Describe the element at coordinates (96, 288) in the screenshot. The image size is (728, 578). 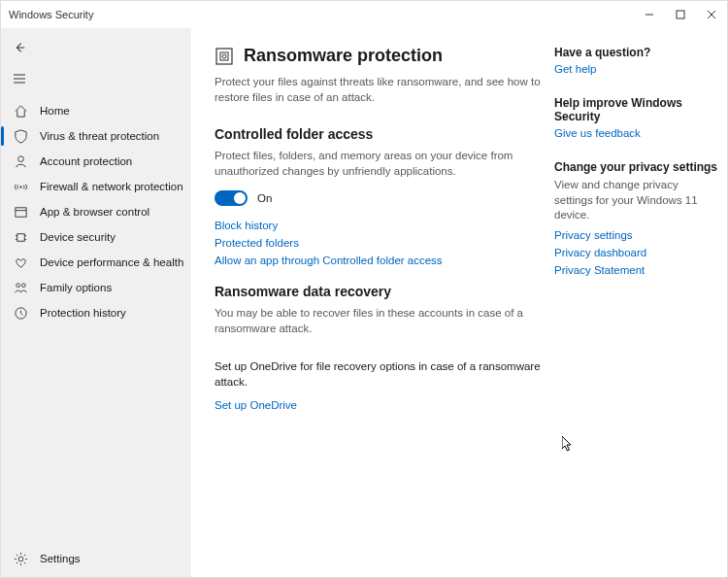
I see `sidebar-item-family: Family options` at that location.